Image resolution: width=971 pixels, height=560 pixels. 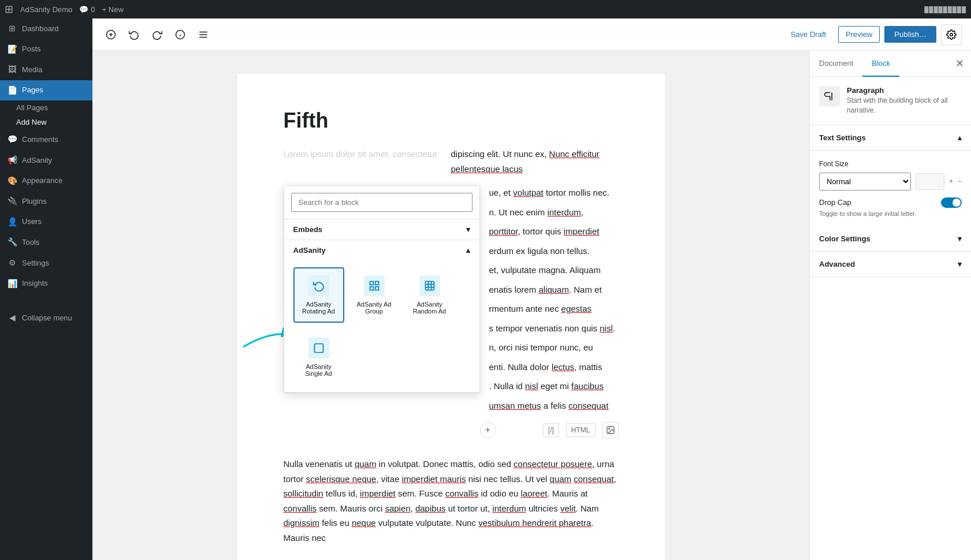 I want to click on editor-toolbar: Save Draft Preview Publish…, so click(x=531, y=35).